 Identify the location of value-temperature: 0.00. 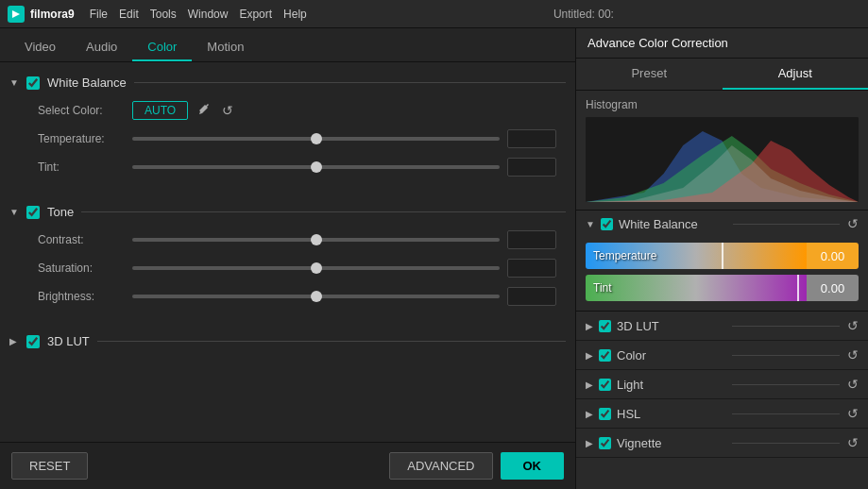
(532, 139).